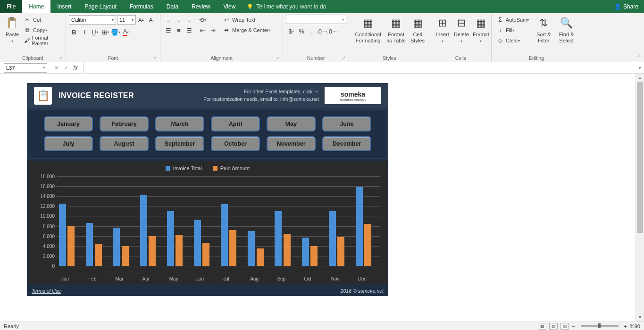 The width and height of the screenshot is (644, 330). Describe the element at coordinates (640, 157) in the screenshot. I see `scroll-thumb` at that location.